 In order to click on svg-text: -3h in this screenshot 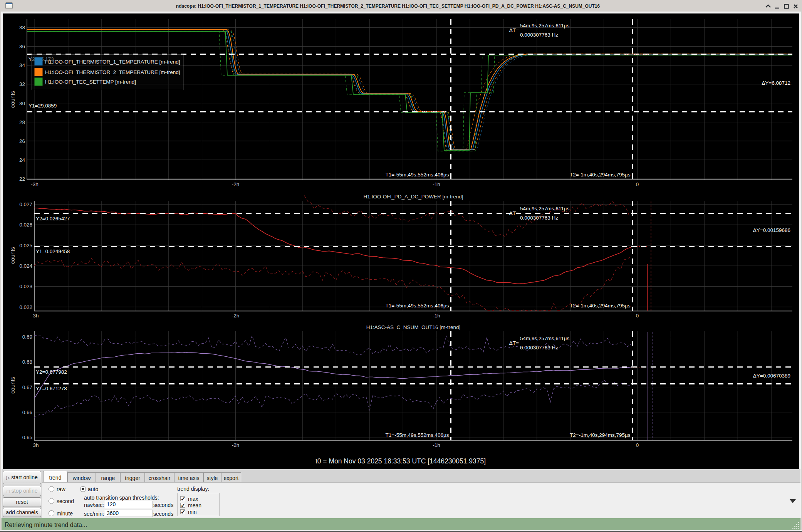, I will do `click(35, 184)`.